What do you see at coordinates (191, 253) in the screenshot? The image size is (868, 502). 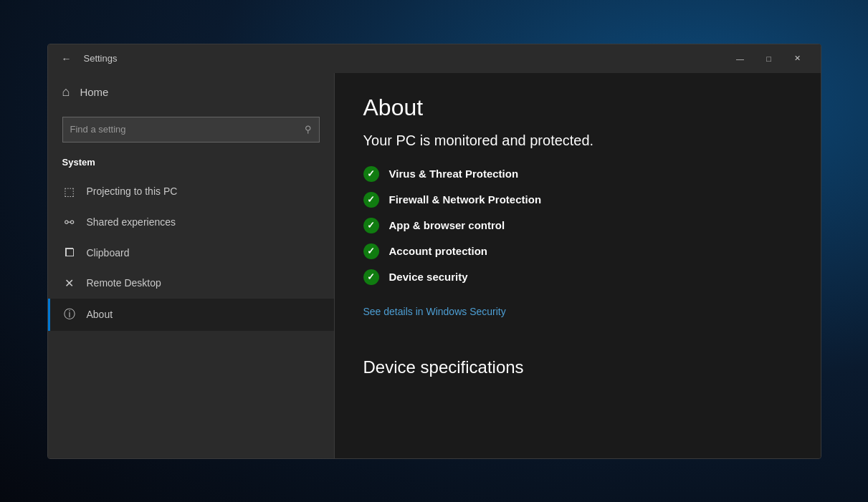 I see `sidebar-item-clipboard: ⧠ Clipboard` at bounding box center [191, 253].